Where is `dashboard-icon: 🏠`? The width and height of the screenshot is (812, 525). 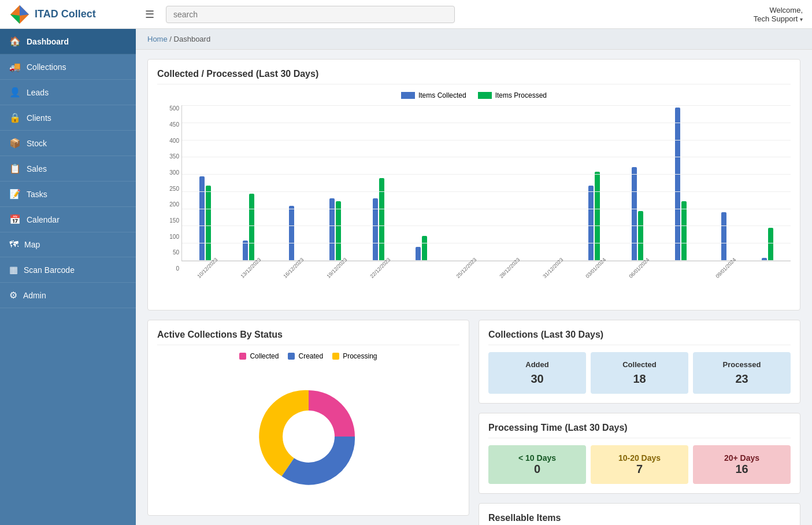 dashboard-icon: 🏠 is located at coordinates (15, 42).